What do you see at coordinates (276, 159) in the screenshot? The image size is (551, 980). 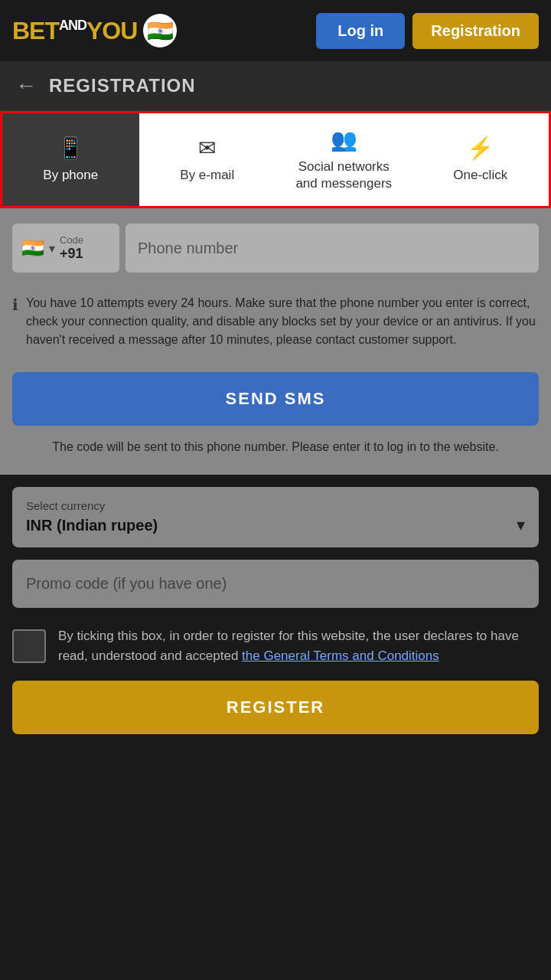 I see `registration-tabs: 📱 By phone ✉ By e-mail 👥 Social networks…` at bounding box center [276, 159].